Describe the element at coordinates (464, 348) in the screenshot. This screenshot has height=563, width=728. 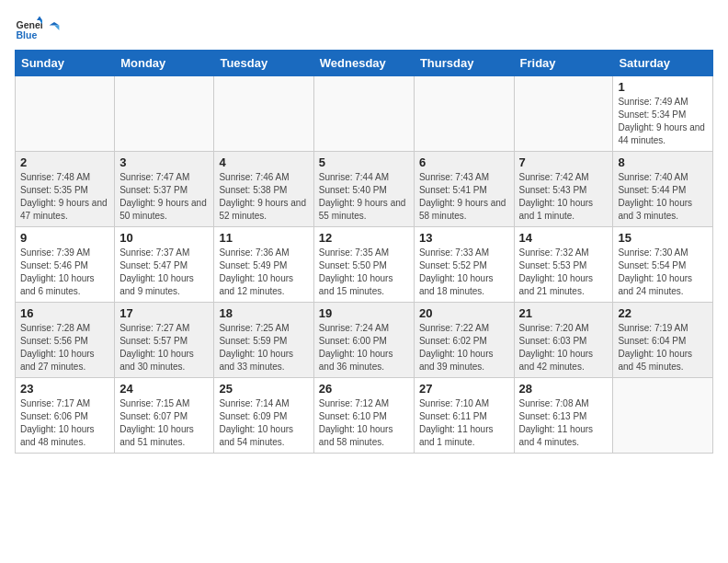
I see `day-info: Sunrise: 7:22 AM Sunset: 6:02 PM Dayligh…` at that location.